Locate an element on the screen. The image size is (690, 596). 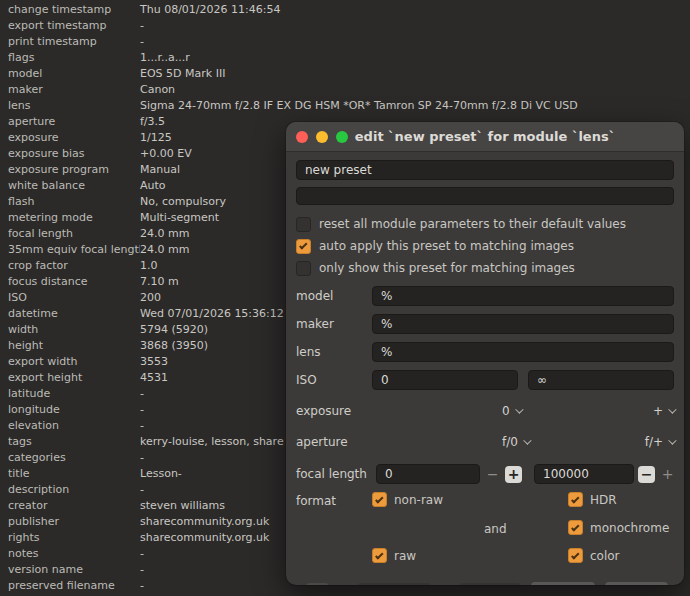
metadata-value: +0.00 EV is located at coordinates (166, 154).